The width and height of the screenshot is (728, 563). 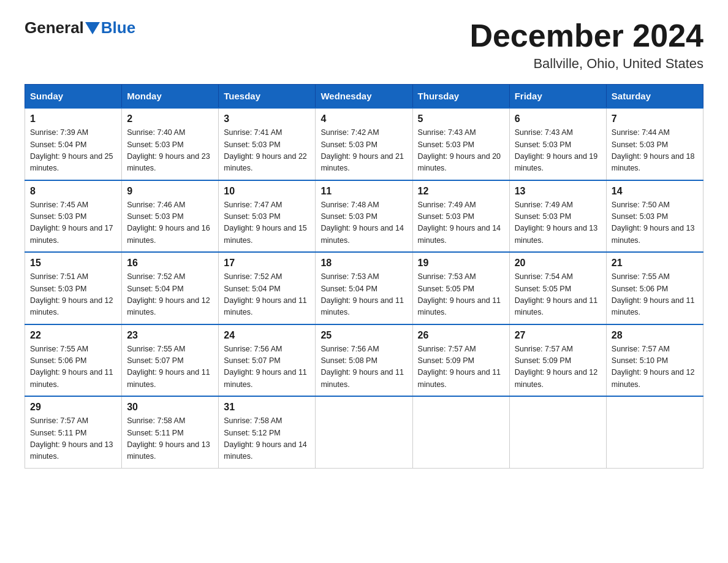 What do you see at coordinates (267, 407) in the screenshot?
I see `day-number: 31` at bounding box center [267, 407].